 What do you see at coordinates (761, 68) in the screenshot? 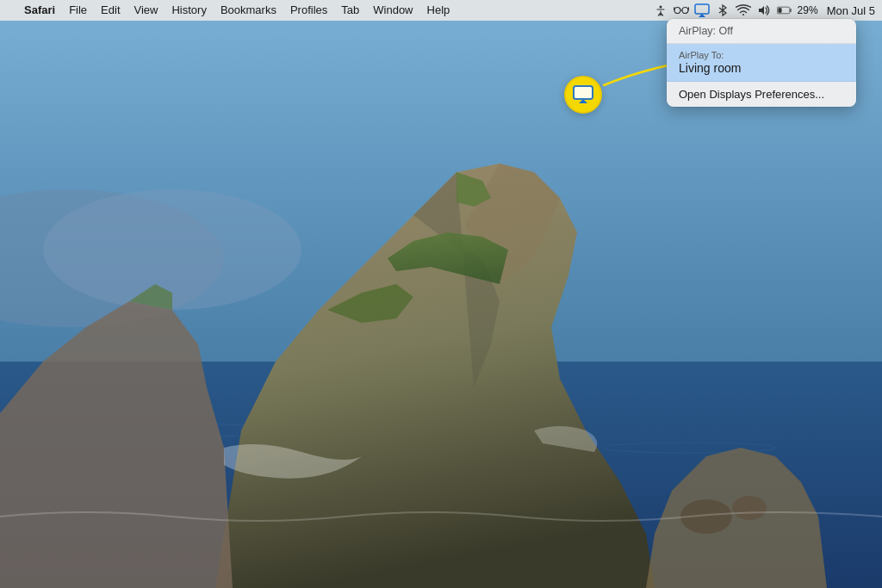
I see `airplay-to-name: Living room` at bounding box center [761, 68].